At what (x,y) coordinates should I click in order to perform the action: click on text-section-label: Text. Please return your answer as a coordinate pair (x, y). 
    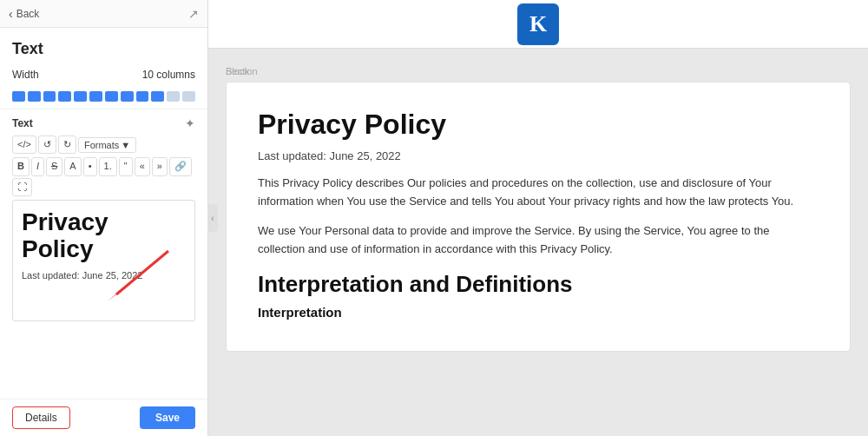
    Looking at the image, I should click on (23, 123).